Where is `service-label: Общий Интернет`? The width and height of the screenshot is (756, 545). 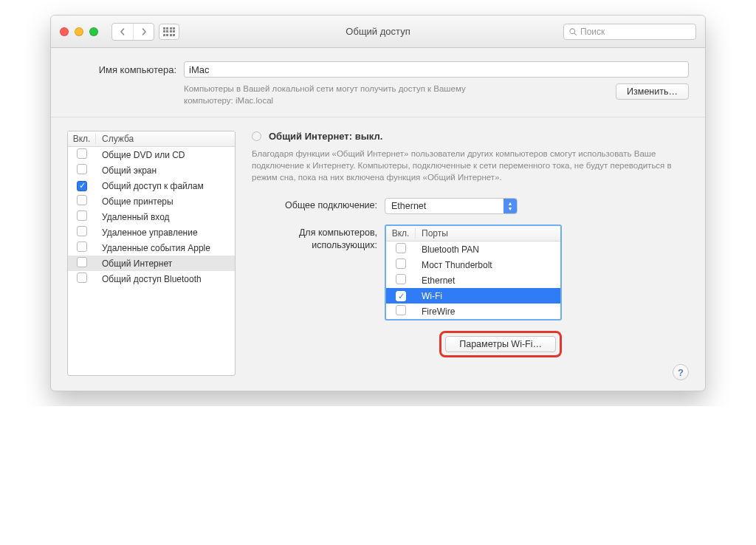
service-label: Общий Интернет is located at coordinates (165, 264).